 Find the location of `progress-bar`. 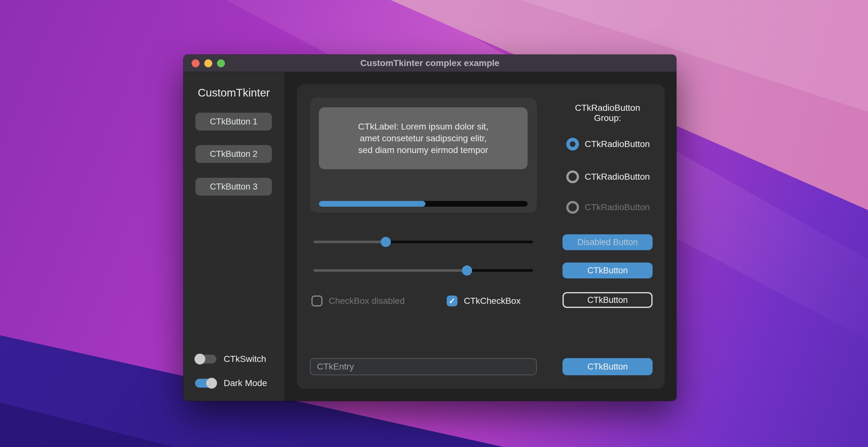

progress-bar is located at coordinates (423, 204).